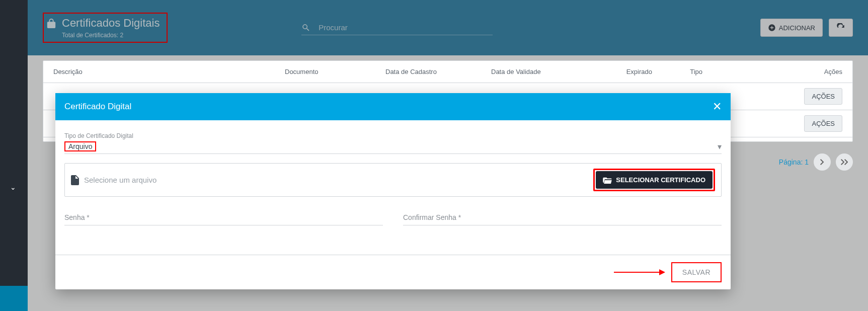 This screenshot has width=868, height=311. What do you see at coordinates (627, 71) in the screenshot?
I see `col-expirado: Expirado` at bounding box center [627, 71].